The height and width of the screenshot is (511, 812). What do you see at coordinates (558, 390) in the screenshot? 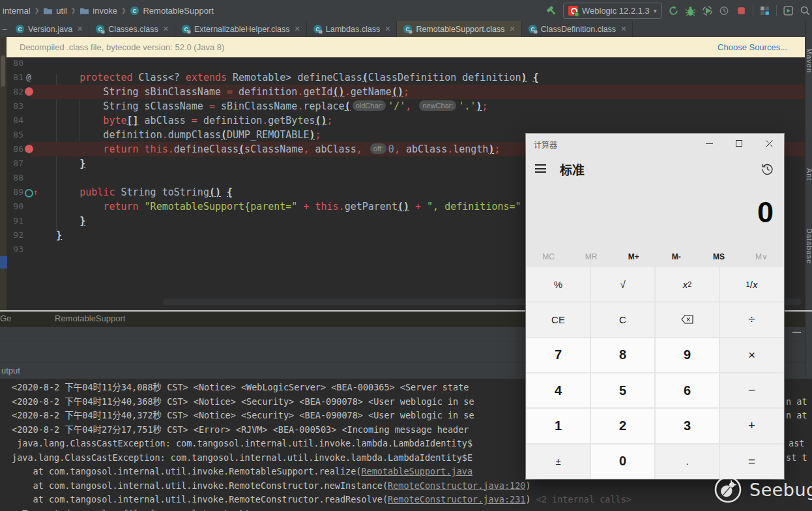
I see `calc-key-4: 4` at bounding box center [558, 390].